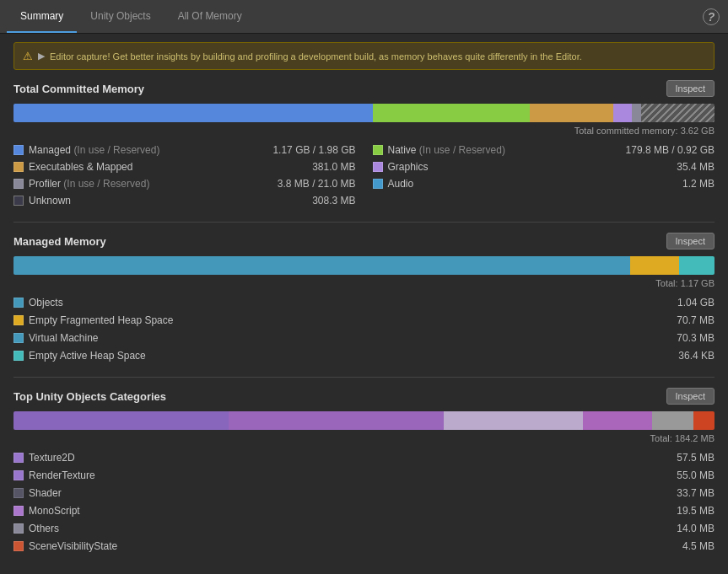 The image size is (728, 574). What do you see at coordinates (408, 167) in the screenshot?
I see `label-graphics: Graphics` at bounding box center [408, 167].